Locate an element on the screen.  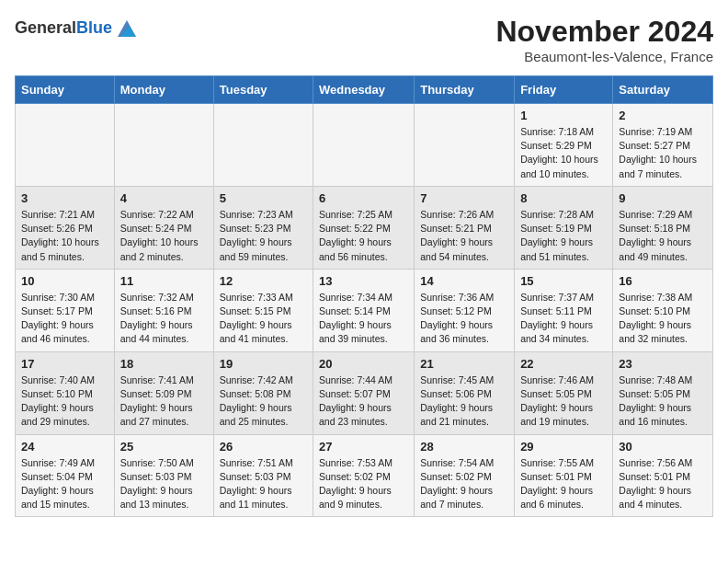
calendar-day-cell: 30Sunrise: 7:56 AMSunset: 5:01 PMDayligh… is located at coordinates (664, 476).